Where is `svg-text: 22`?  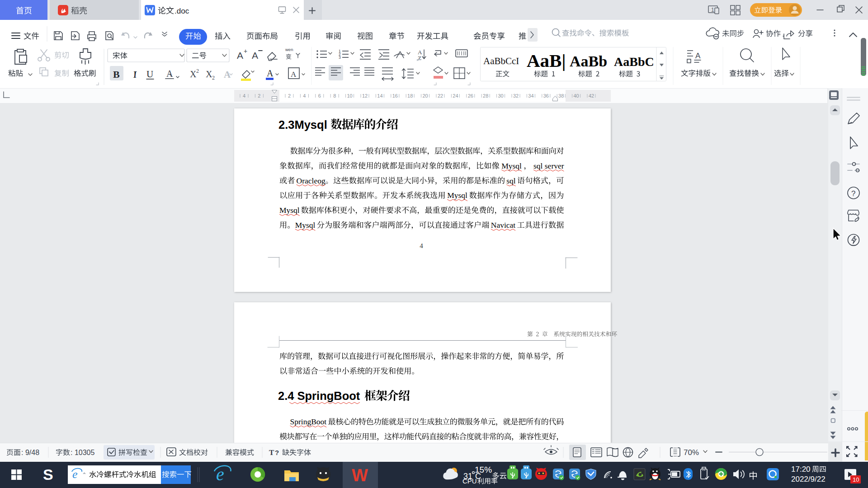
svg-text: 22 is located at coordinates (440, 96).